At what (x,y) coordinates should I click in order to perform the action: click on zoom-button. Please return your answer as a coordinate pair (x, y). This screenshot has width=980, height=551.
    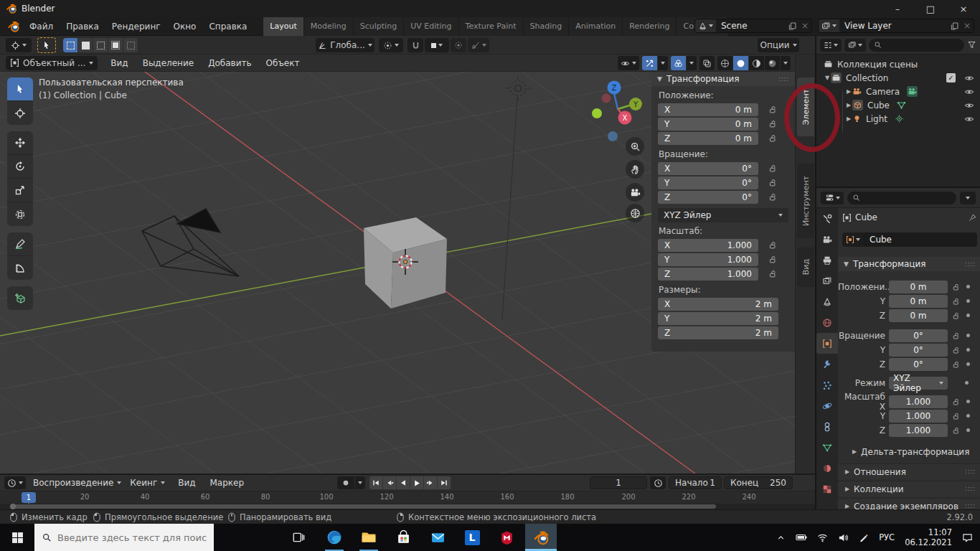
    Looking at the image, I should click on (635, 146).